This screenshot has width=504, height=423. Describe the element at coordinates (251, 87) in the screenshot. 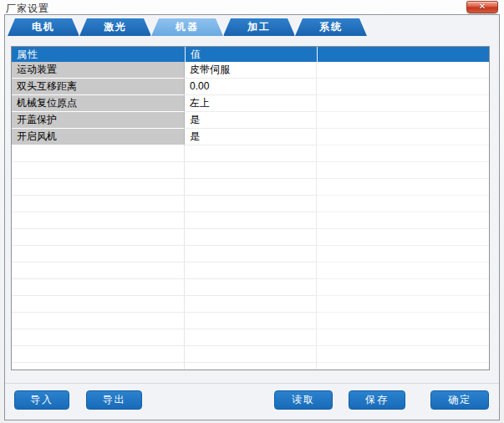

I see `table-row: 双头互移距离 0.00` at that location.